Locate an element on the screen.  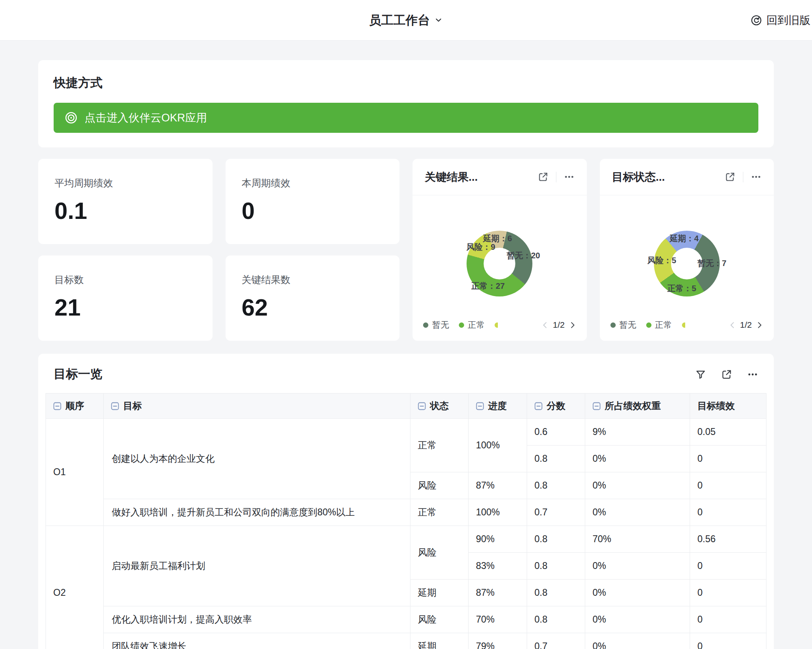
progress-cell: 83% is located at coordinates (498, 566).